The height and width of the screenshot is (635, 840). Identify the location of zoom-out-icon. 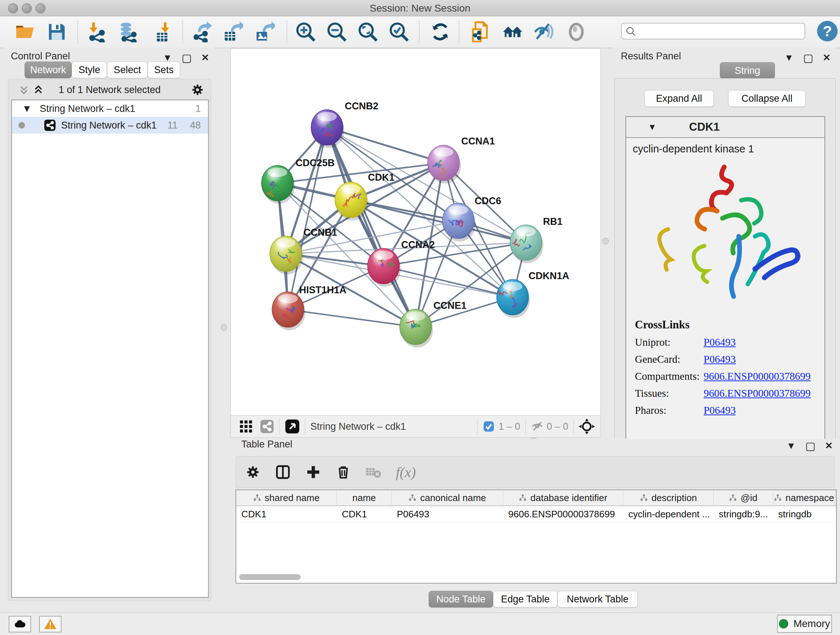
(337, 32).